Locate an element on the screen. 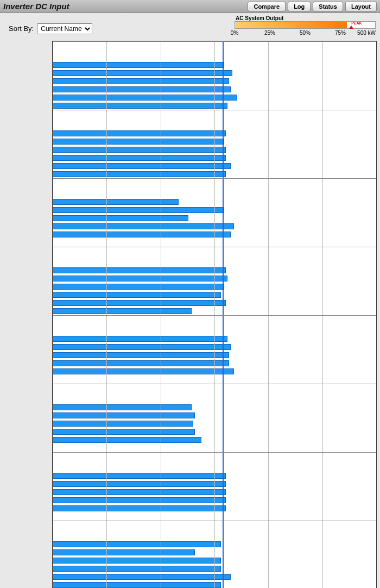  ac-output-ticks: 0%25%50%75%500 kW is located at coordinates (305, 34).